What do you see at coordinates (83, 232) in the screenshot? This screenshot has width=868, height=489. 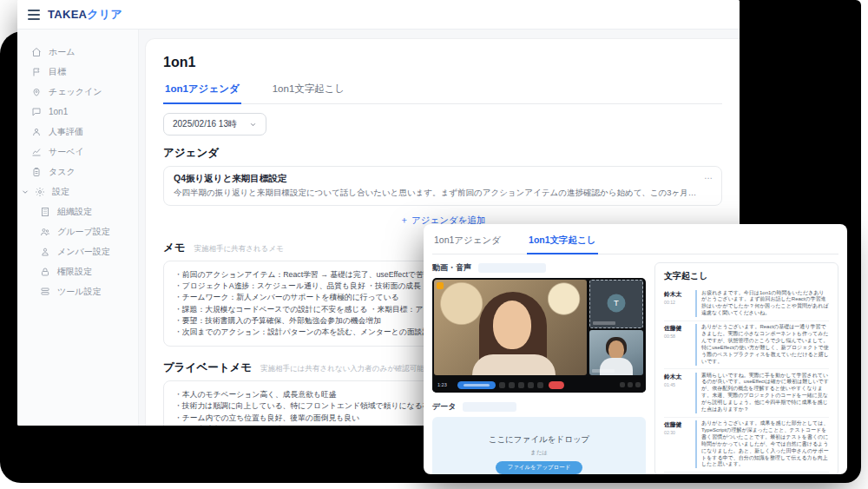 I see `sidebar-label: グループ設定` at bounding box center [83, 232].